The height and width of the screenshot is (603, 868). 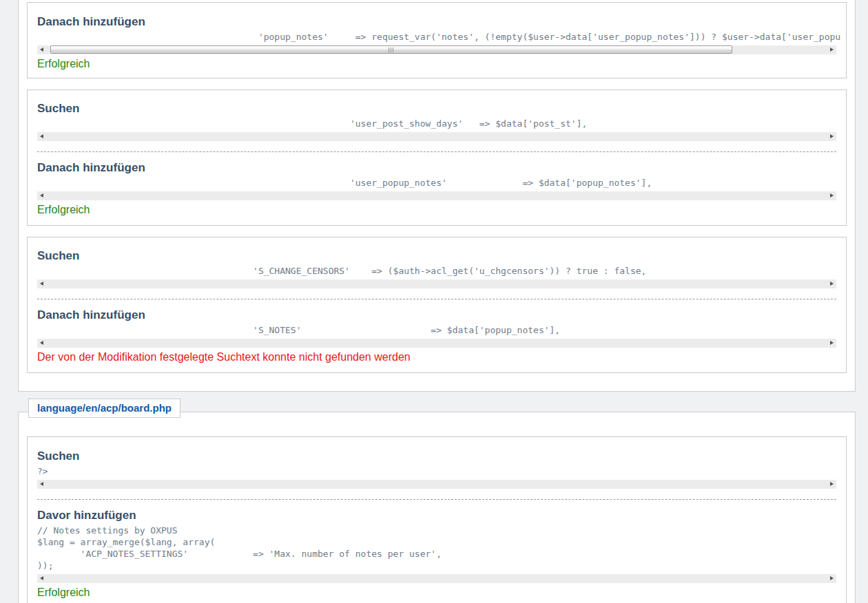 What do you see at coordinates (391, 50) in the screenshot?
I see `scrollbar-grip-icon` at bounding box center [391, 50].